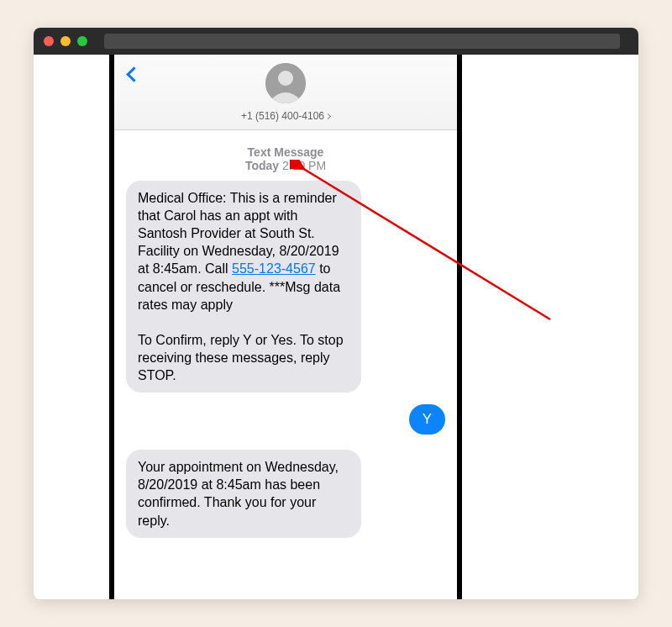 The image size is (672, 627). Describe the element at coordinates (304, 166) in the screenshot. I see `time-label: 2:30 PM` at that location.